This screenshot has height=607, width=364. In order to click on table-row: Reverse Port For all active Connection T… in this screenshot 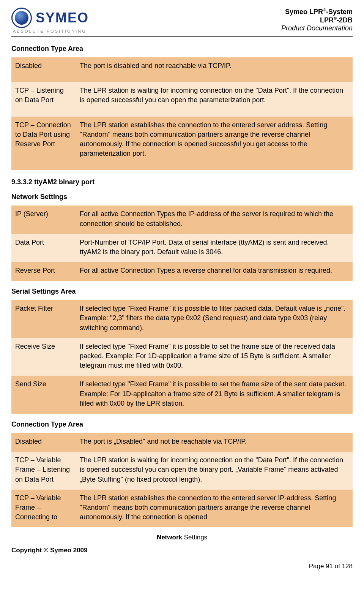, I will do `click(182, 271)`.